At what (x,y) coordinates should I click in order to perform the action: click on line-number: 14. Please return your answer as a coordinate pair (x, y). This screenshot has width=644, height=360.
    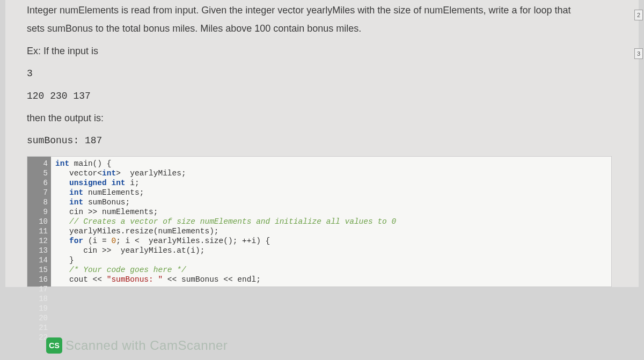
    Looking at the image, I should click on (38, 260).